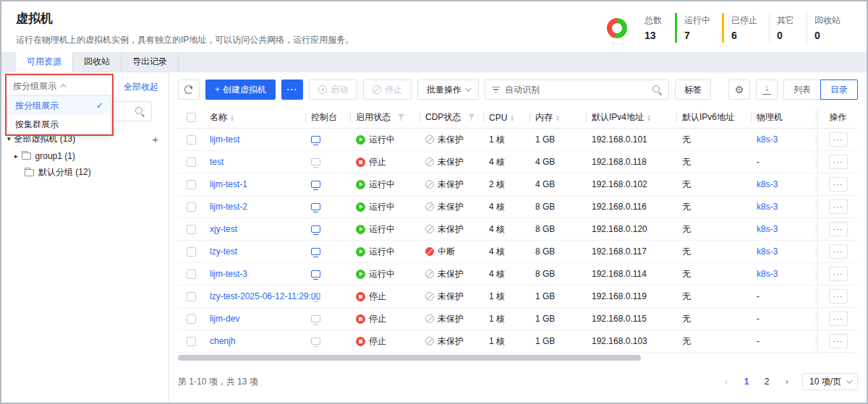 The height and width of the screenshot is (404, 868). Describe the element at coordinates (292, 90) in the screenshot. I see `more-actions-button: ···` at that location.